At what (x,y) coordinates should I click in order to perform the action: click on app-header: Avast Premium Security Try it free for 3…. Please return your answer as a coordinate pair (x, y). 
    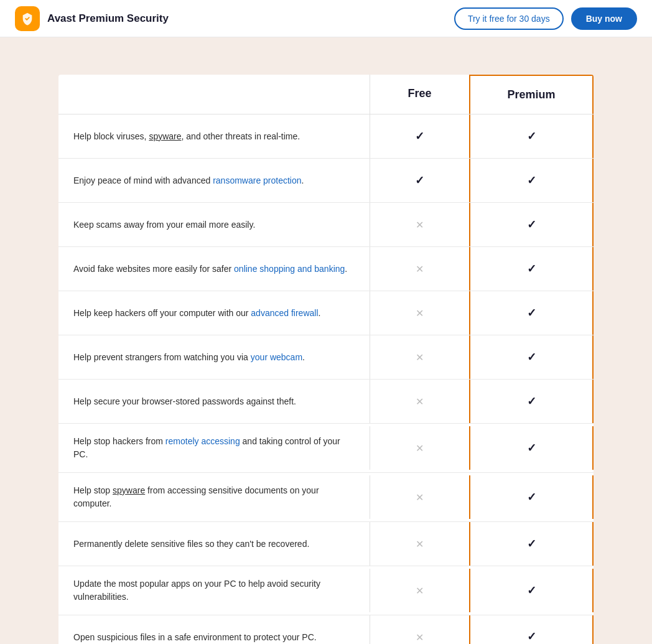
    Looking at the image, I should click on (326, 19).